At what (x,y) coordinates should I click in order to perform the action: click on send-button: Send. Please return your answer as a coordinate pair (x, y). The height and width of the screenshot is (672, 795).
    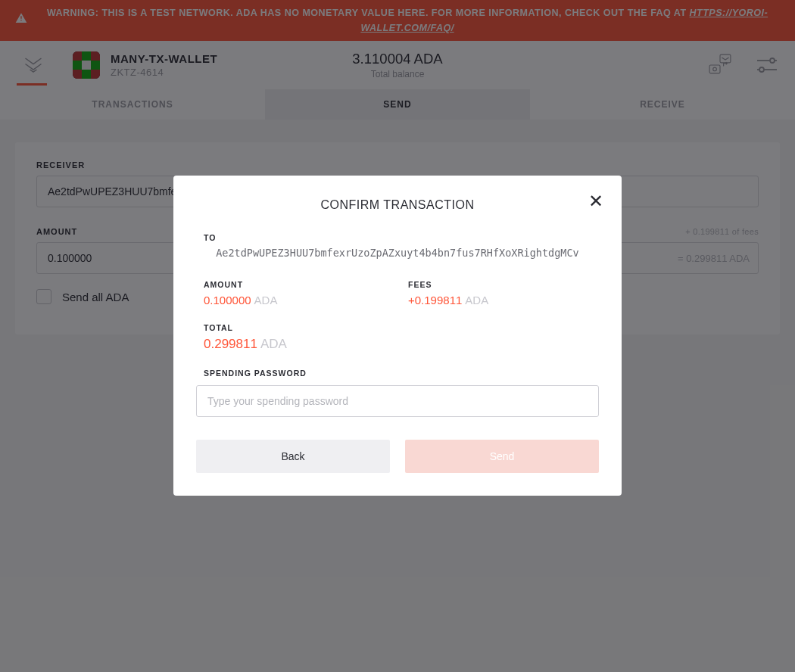
    Looking at the image, I should click on (502, 456).